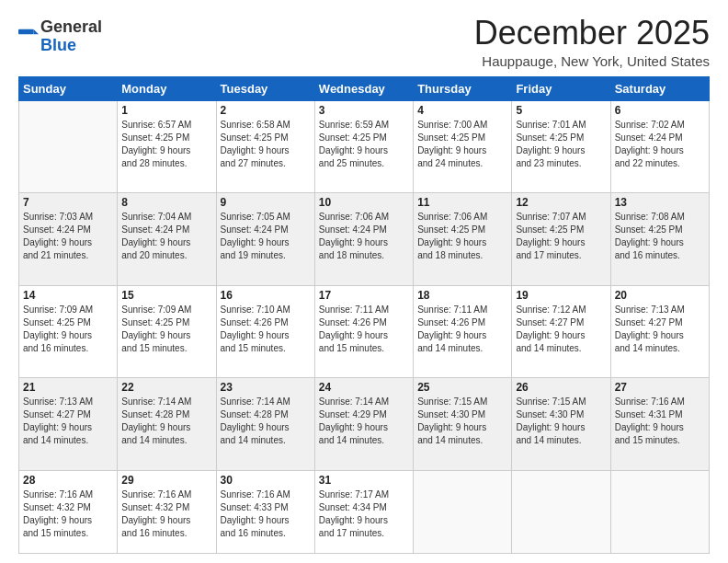 The height and width of the screenshot is (563, 728). What do you see at coordinates (68, 425) in the screenshot?
I see `calendar-cell: 21Sunrise: 7:13 AMSunset: 4:27 PMDayligh…` at bounding box center [68, 425].